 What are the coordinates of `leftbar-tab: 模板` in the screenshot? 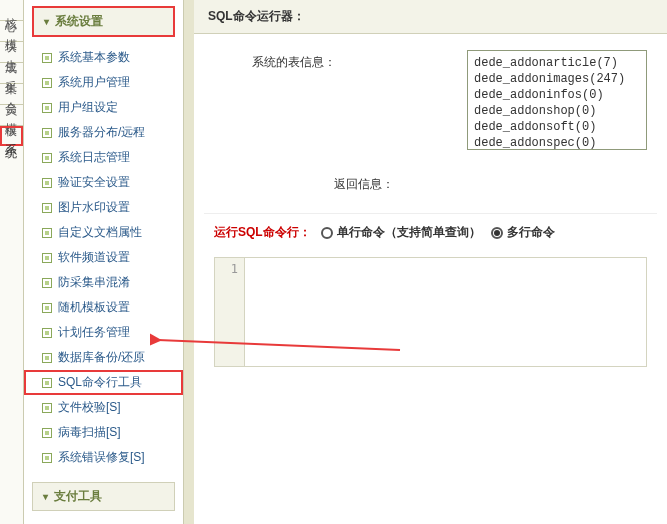 It's located at (12, 116).